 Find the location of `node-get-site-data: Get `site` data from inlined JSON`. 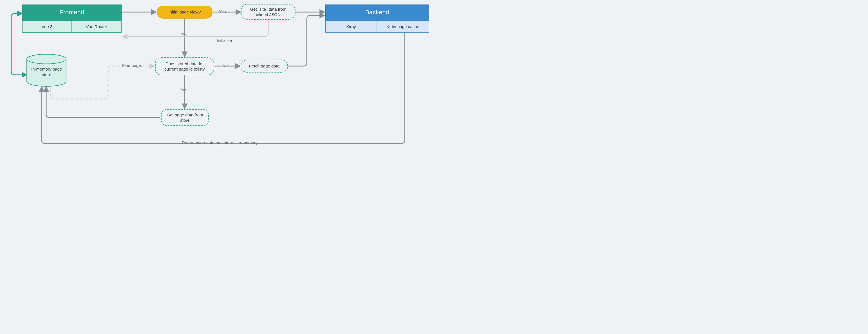

node-get-site-data: Get `site` data from inlined JSON is located at coordinates (268, 12).